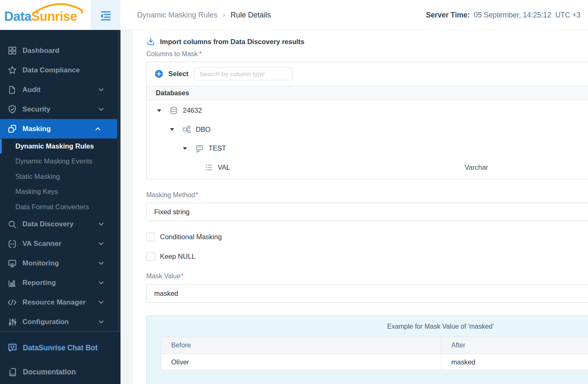 This screenshot has width=588, height=384. Describe the element at coordinates (151, 42) in the screenshot. I see `download-icon` at that location.